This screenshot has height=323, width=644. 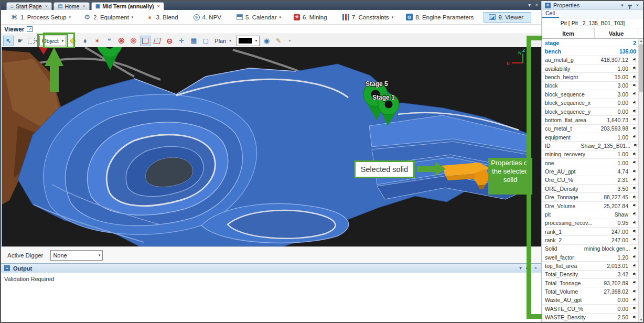 I want to click on property-row: equipment 1.00 ⚑, so click(x=591, y=137).